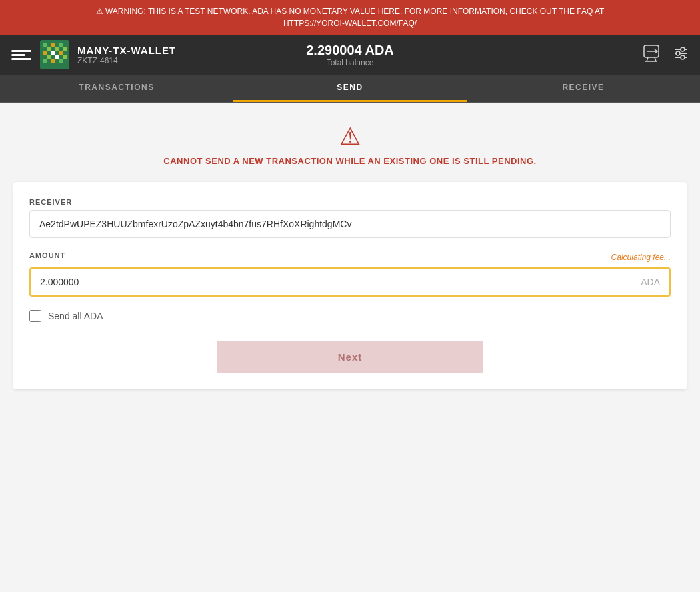  I want to click on balance-label: Total balance, so click(350, 63).